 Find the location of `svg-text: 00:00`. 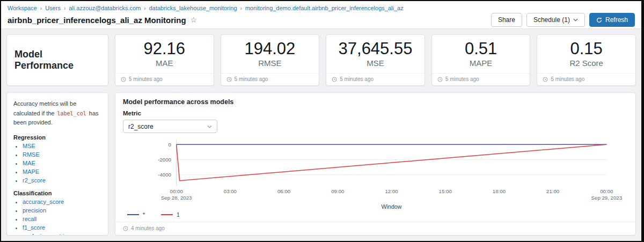

svg-text: 00:00 is located at coordinates (177, 191).